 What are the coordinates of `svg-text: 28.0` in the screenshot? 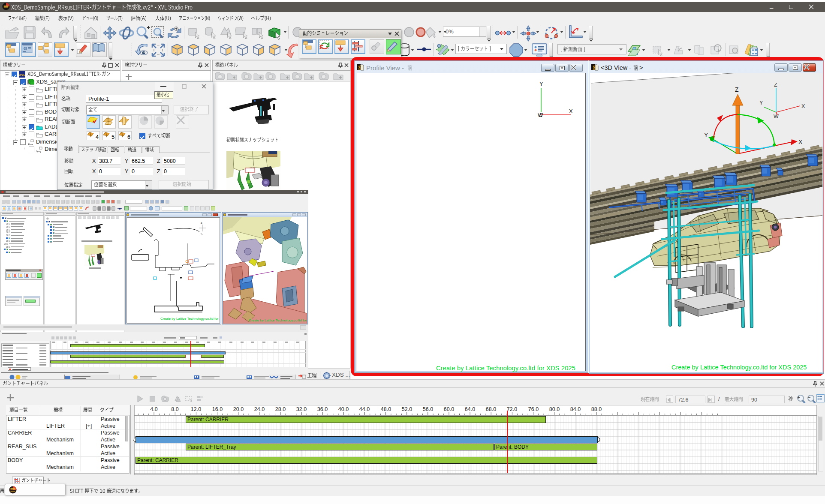 It's located at (280, 409).